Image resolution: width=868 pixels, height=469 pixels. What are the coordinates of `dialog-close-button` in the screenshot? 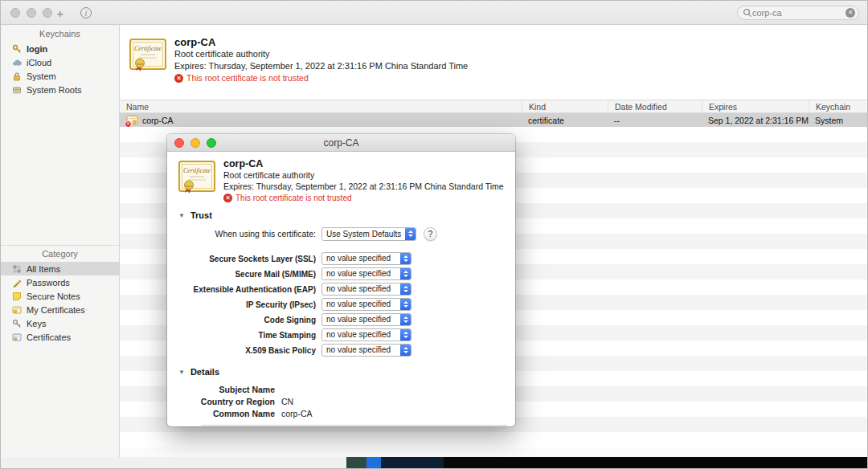 It's located at (179, 143).